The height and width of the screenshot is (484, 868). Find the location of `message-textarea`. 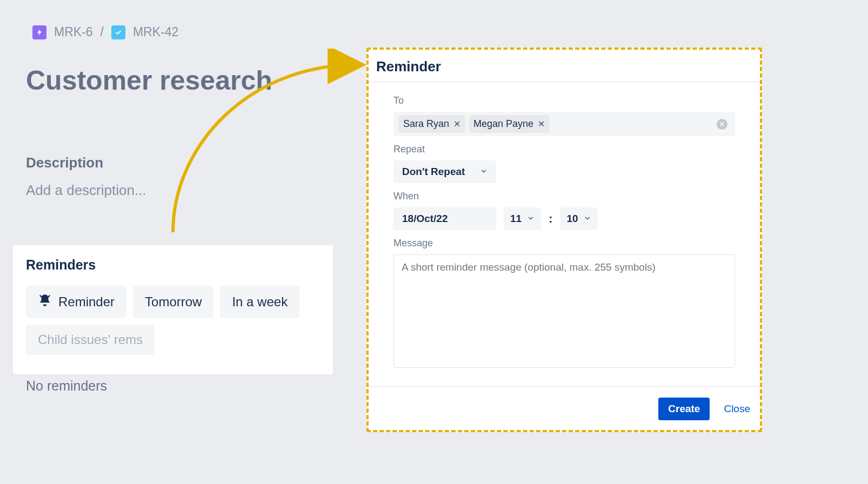

message-textarea is located at coordinates (564, 311).